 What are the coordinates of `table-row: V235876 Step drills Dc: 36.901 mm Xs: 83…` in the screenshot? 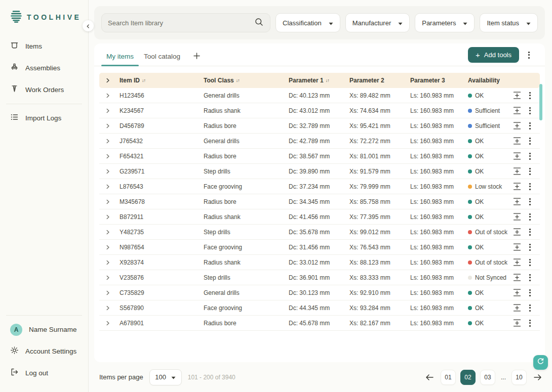 It's located at (320, 278).